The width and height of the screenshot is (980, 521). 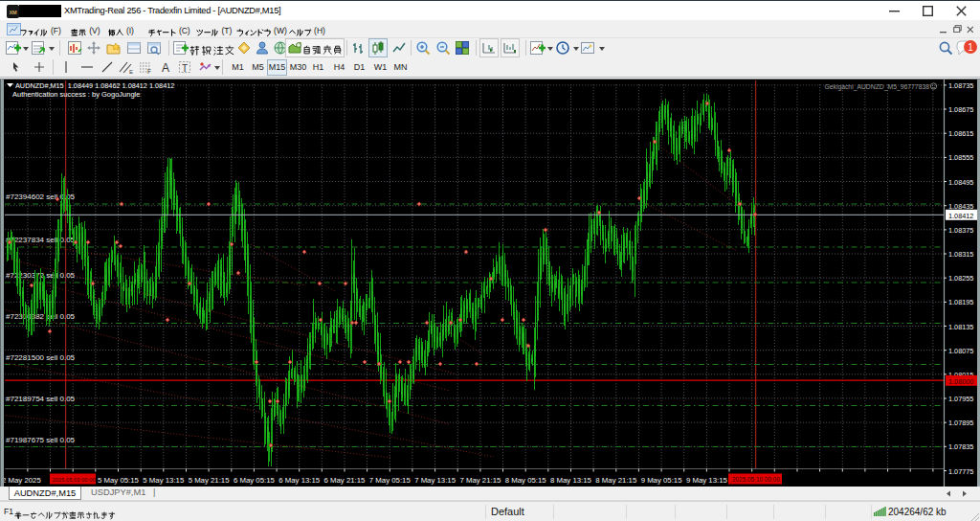 What do you see at coordinates (961, 216) in the screenshot?
I see `svg-text: 1.08412` at bounding box center [961, 216].